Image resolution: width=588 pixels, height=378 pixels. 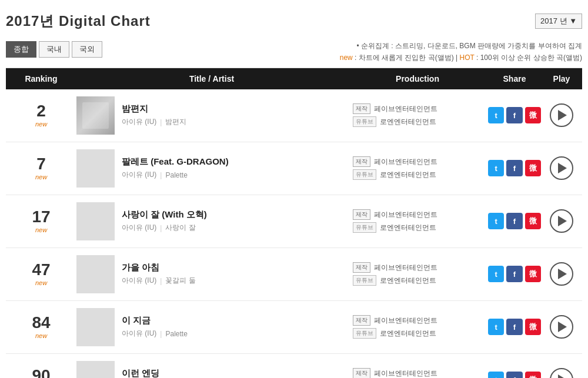 I want to click on year-select: 2017 년 ▼, so click(x=559, y=21).